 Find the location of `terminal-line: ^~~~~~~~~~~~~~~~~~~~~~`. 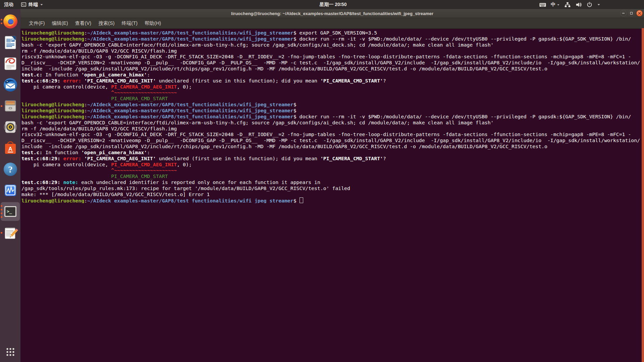

terminal-line: ^~~~~~~~~~~~~~~~~~~~~~ is located at coordinates (333, 93).